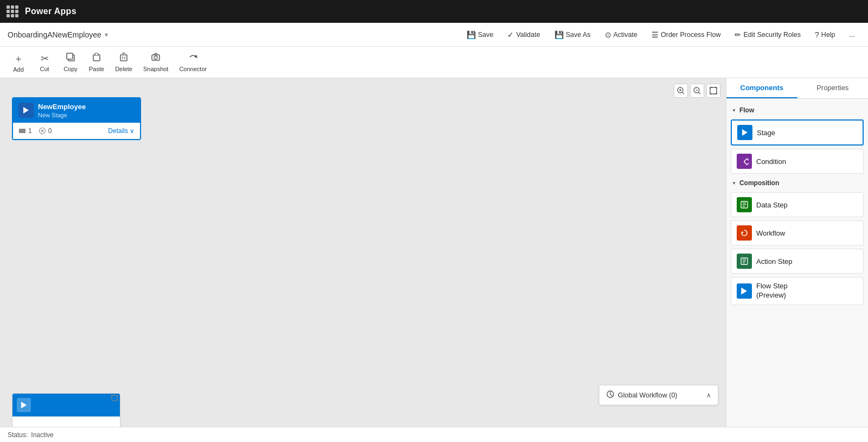 Image resolution: width=868 pixels, height=442 pixels. Describe the element at coordinates (35, 131) in the screenshot. I see `stage-stats: 1 0` at that location.